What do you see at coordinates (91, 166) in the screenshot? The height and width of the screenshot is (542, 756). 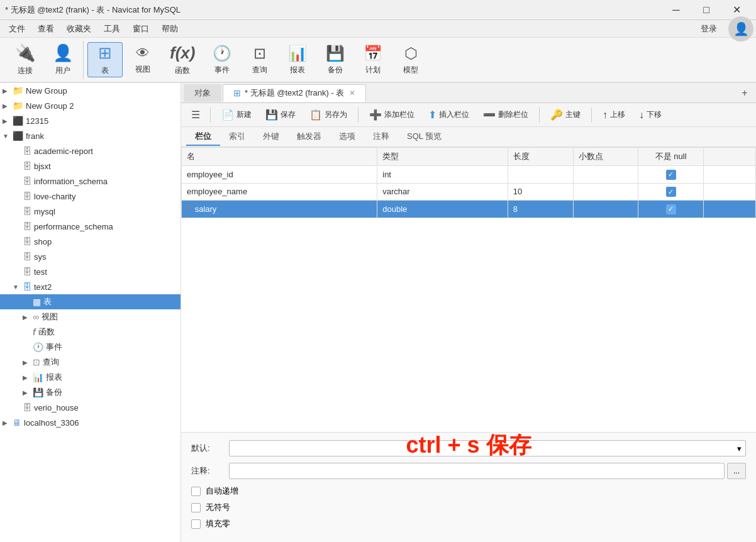 I see `sidebar-item-bjsxt: 🗄 bjsxt` at bounding box center [91, 166].